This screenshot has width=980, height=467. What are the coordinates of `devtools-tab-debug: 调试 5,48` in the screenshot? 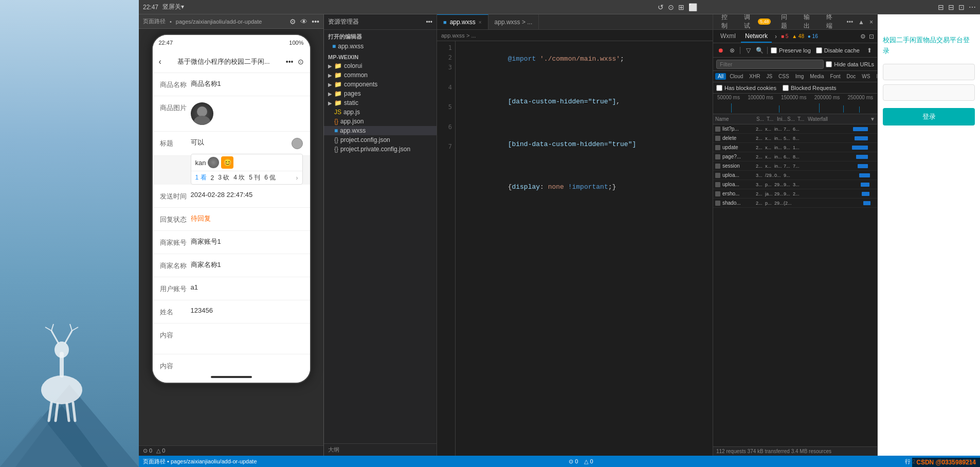 It's located at (758, 22).